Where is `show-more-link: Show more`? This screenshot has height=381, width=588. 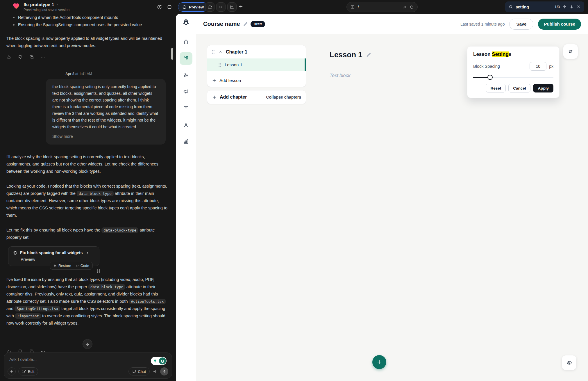
show-more-link: Show more is located at coordinates (106, 137).